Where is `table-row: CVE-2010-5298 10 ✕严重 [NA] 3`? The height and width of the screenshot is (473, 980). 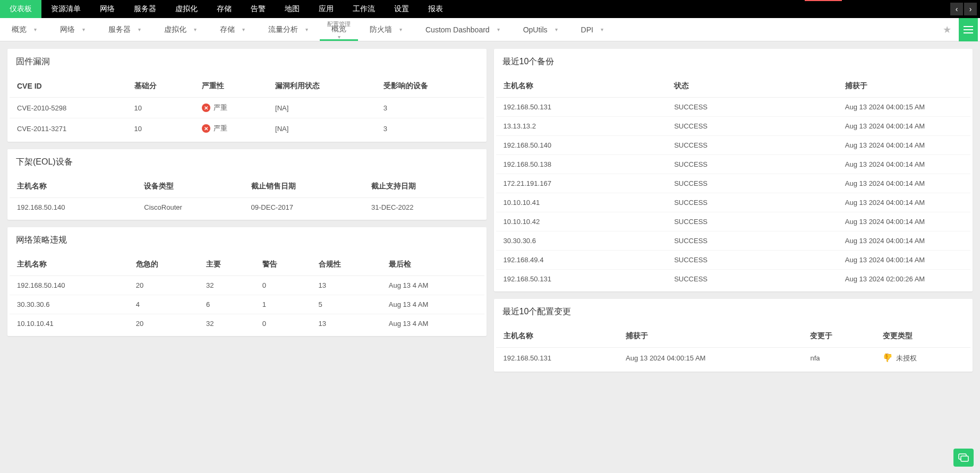 table-row: CVE-2010-5298 10 ✕严重 [NA] 3 is located at coordinates (247, 108).